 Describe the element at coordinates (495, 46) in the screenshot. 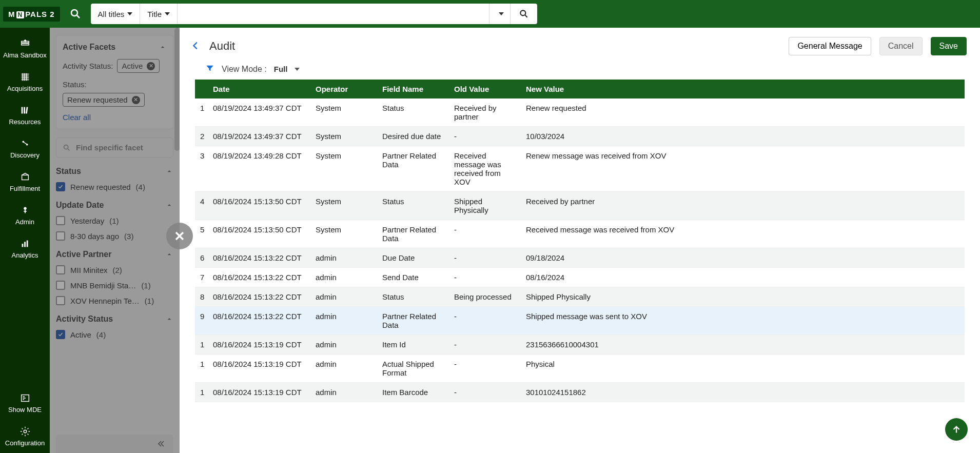

I see `page-title: Audit` at that location.